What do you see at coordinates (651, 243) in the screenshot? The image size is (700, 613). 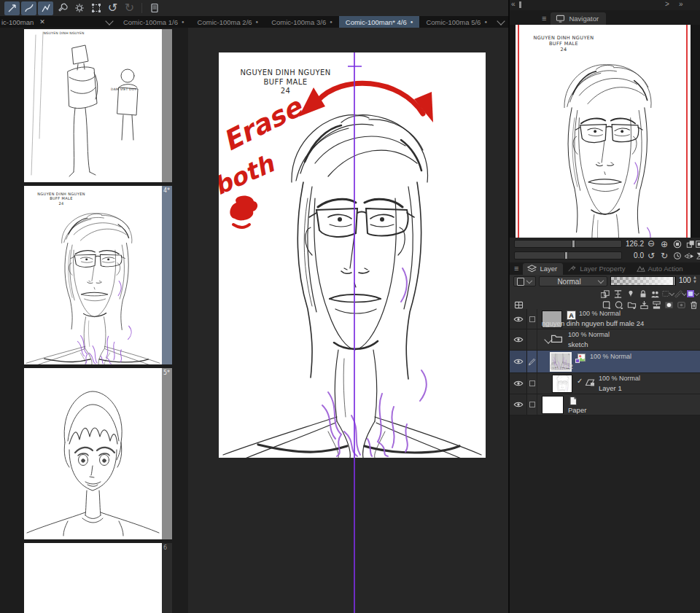 I see `zoom-out-icon: ⊖` at bounding box center [651, 243].